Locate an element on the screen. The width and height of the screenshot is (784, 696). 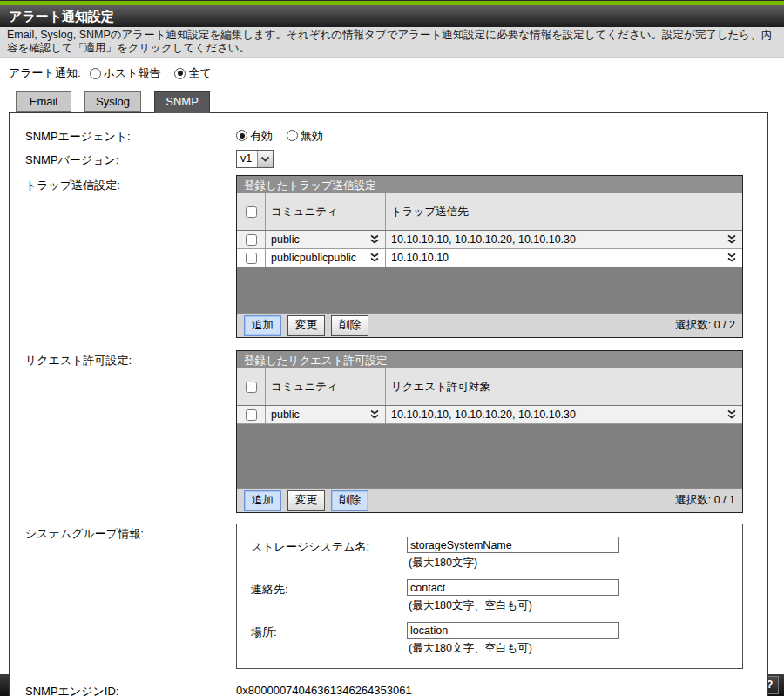
snmp-version-row: SNMPバージョン: v1 is located at coordinates (396, 159).